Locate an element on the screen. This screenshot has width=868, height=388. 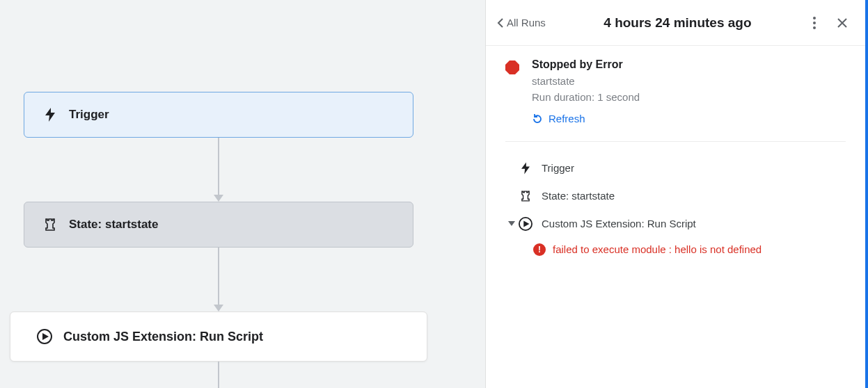
flow-node-trigger: Trigger is located at coordinates (219, 115).